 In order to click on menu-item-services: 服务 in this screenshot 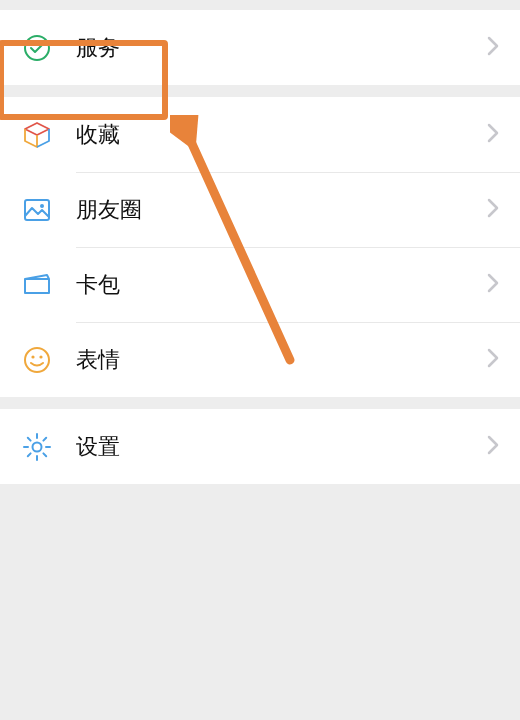, I will do `click(260, 48)`.